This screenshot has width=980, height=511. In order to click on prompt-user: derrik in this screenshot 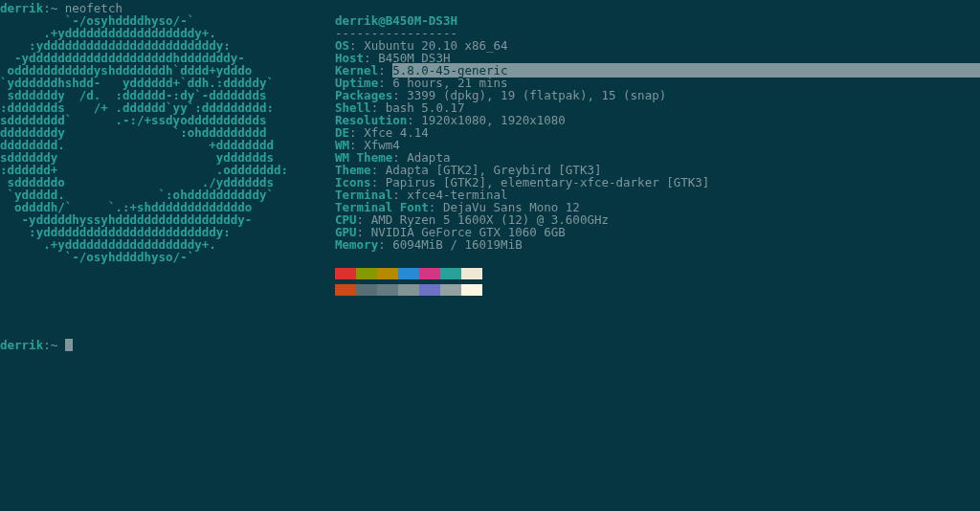, I will do `click(21, 344)`.